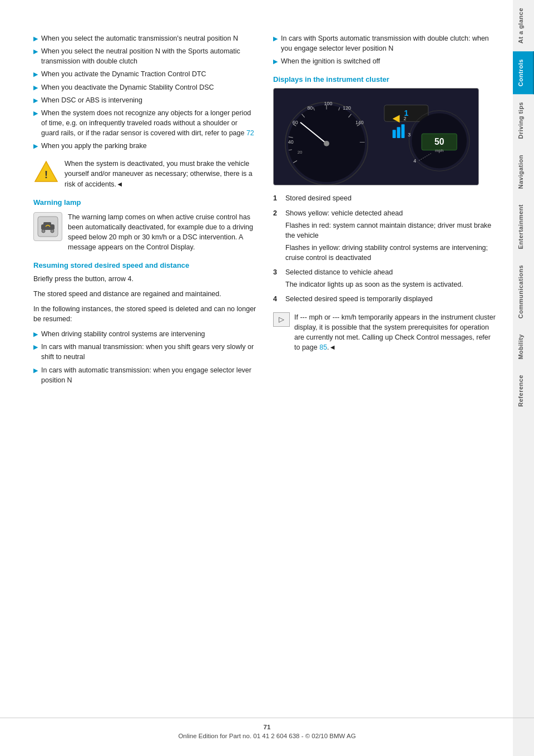  What do you see at coordinates (385, 278) in the screenshot?
I see `numbered-item-3: 3 Selected distance to vehicle ahead The…` at bounding box center [385, 278].